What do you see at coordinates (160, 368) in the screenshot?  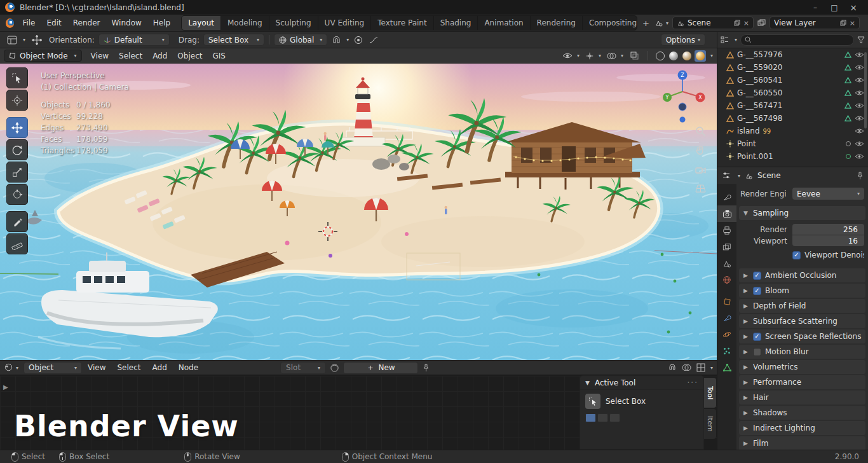 I see `node-menu-add: Add` at bounding box center [160, 368].